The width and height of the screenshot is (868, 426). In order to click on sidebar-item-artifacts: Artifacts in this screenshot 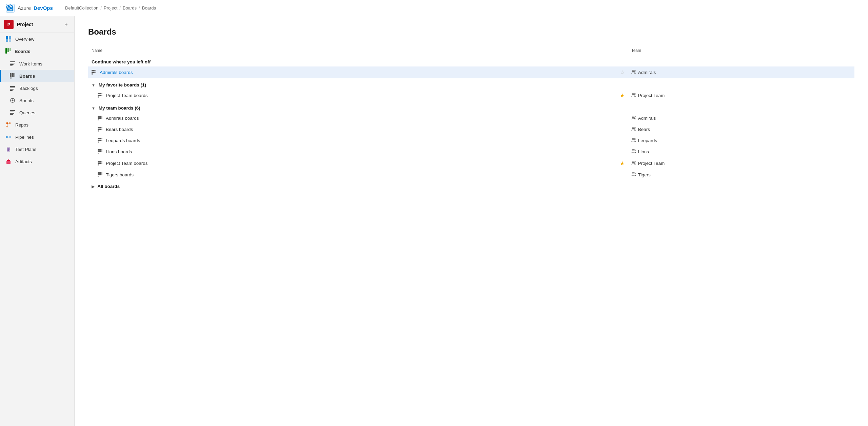, I will do `click(37, 161)`.